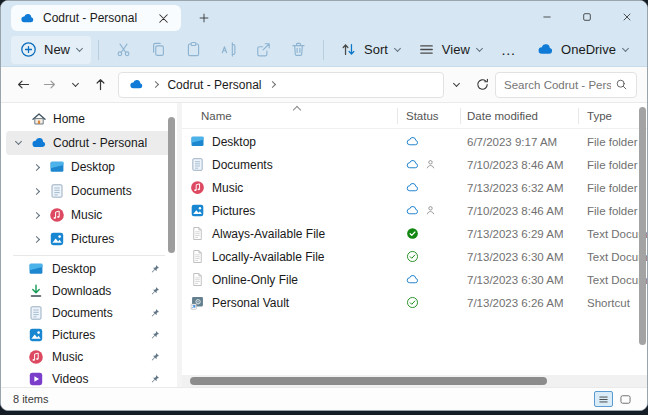  Describe the element at coordinates (250, 303) in the screenshot. I see `file-name-label: Personal Vault` at that location.